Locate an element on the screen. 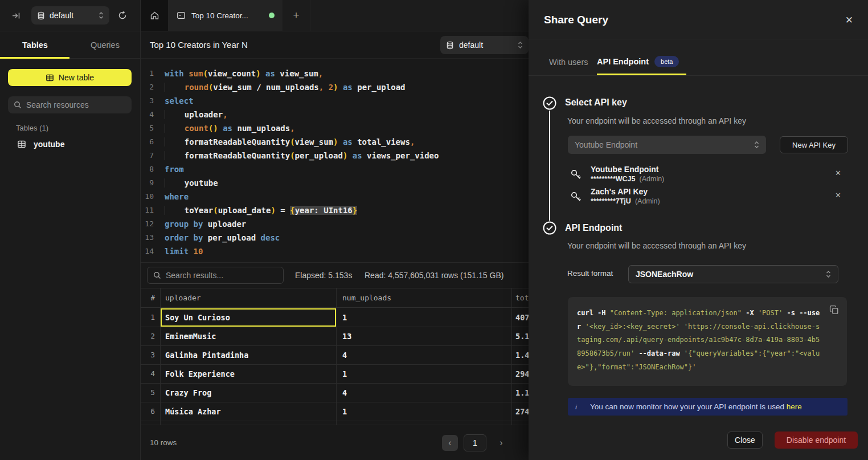  table-cell: 2 is located at coordinates (150, 336).